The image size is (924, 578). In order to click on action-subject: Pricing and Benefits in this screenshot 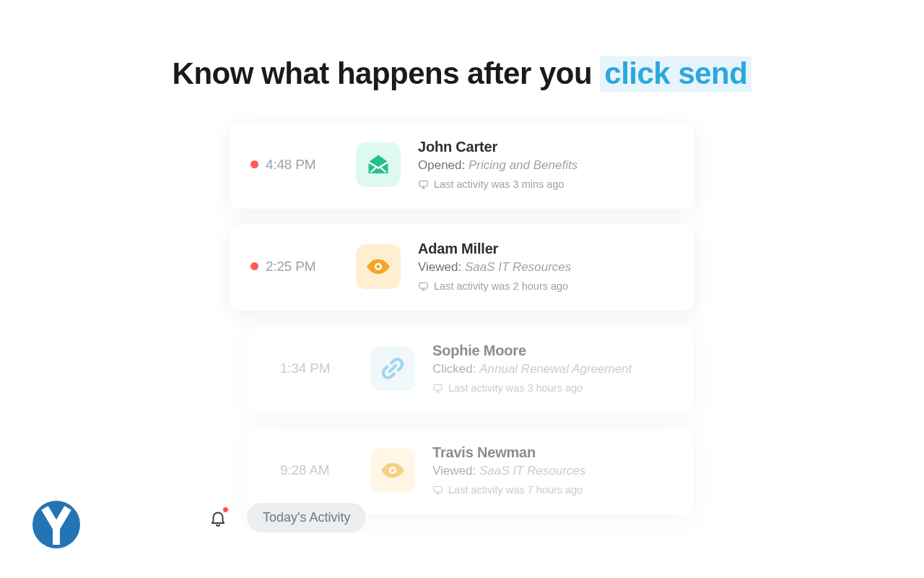, I will do `click(523, 165)`.